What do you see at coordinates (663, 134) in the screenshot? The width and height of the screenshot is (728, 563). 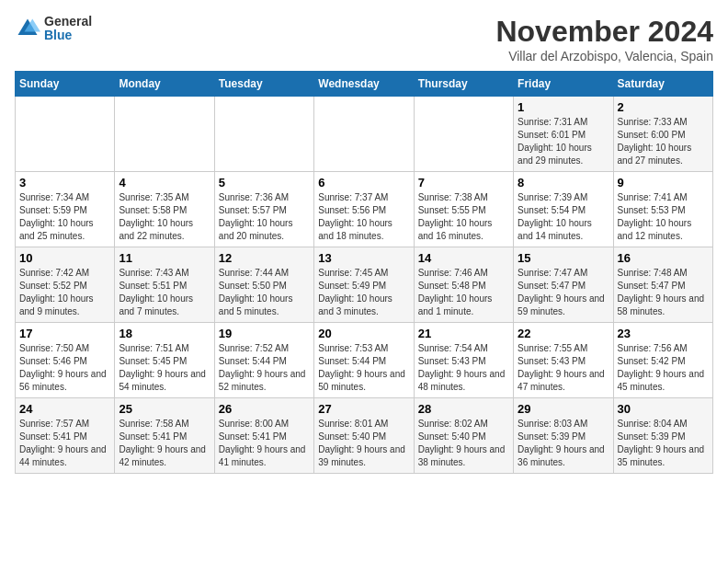 I see `day-cell: 2Sunrise: 7:33 AM Sunset: 6:00 PM Daylig…` at bounding box center [663, 134].